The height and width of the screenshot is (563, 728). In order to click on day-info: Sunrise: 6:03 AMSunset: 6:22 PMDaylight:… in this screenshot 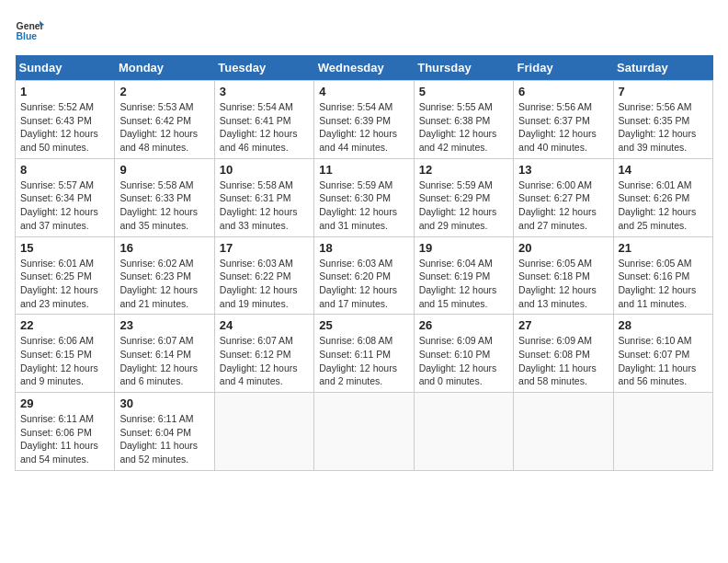, I will do `click(259, 283)`.